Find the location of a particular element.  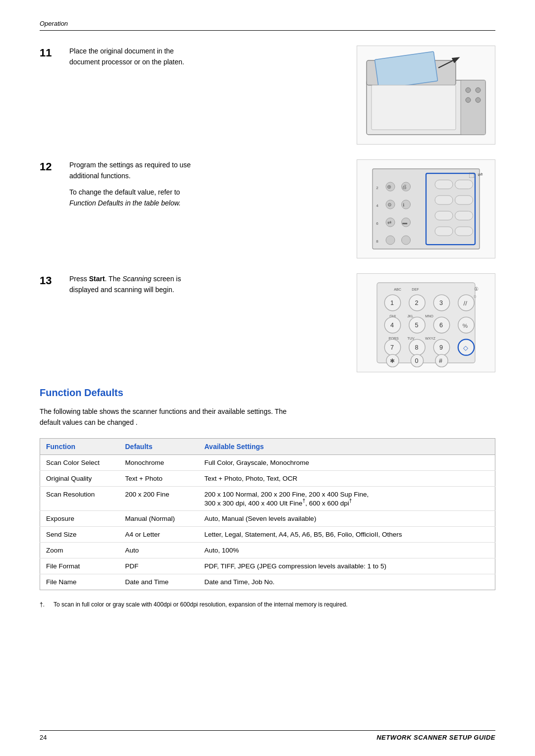

svg-text: ① is located at coordinates (477, 289).